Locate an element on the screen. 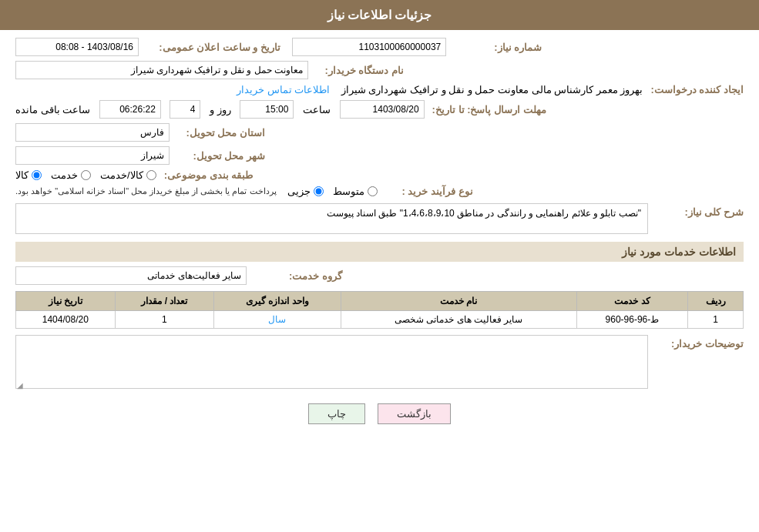 The width and height of the screenshot is (759, 532). col-unit: واحد اندازه گیری is located at coordinates (277, 302).